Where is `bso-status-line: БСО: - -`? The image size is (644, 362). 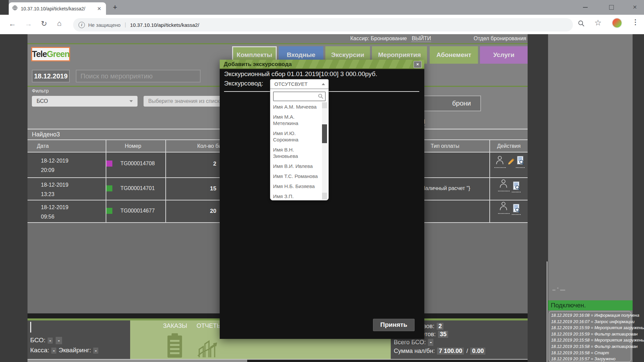 bso-status-line: БСО: - - is located at coordinates (46, 341).